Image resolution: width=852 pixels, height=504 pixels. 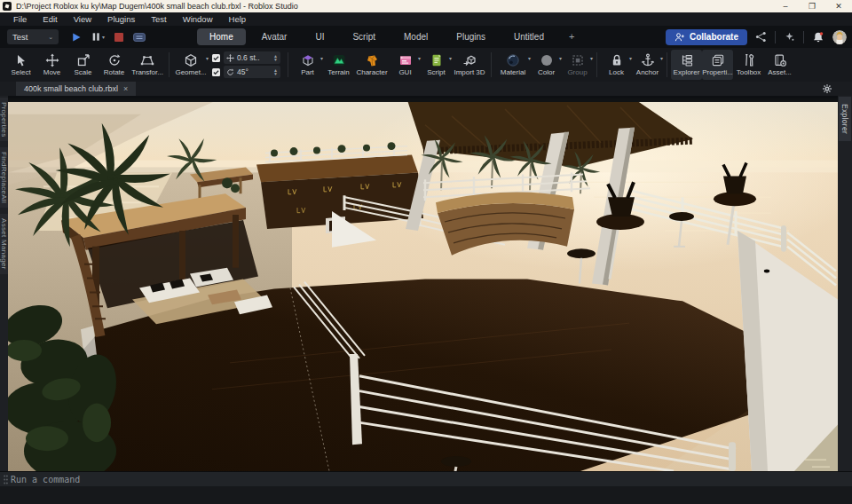 I want to click on snap-move-checkbox, so click(x=217, y=59).